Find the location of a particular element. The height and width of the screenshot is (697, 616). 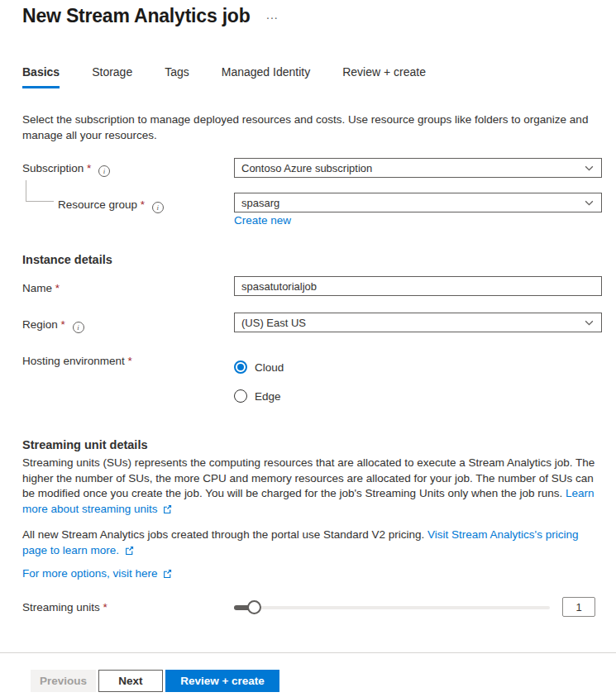

streaming-unit-details-heading: Streaming unit details is located at coordinates (84, 445).